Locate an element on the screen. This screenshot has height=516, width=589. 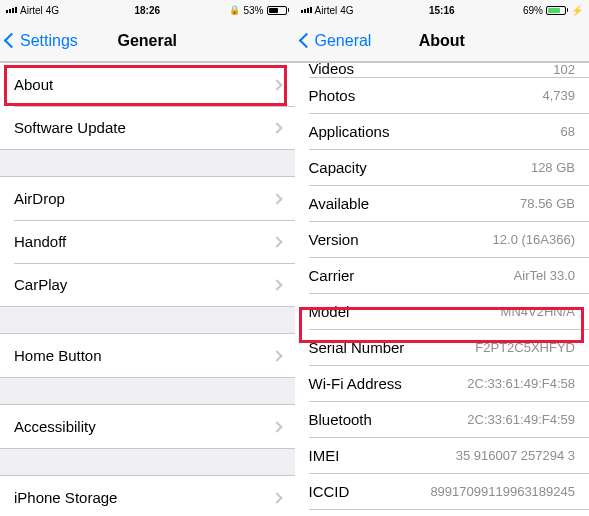
row-label: Videos is located at coordinates (332, 70).